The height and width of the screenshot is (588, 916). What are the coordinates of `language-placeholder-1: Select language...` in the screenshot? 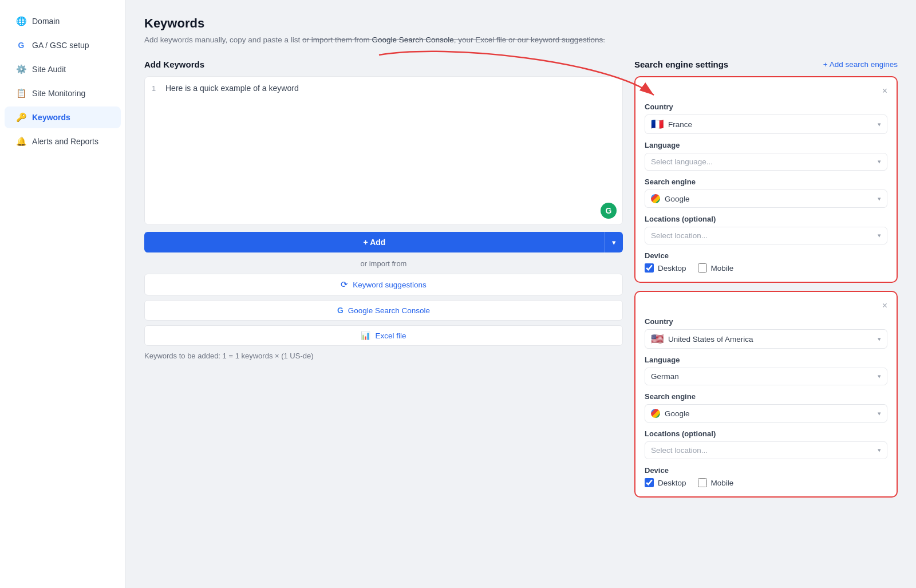 It's located at (762, 161).